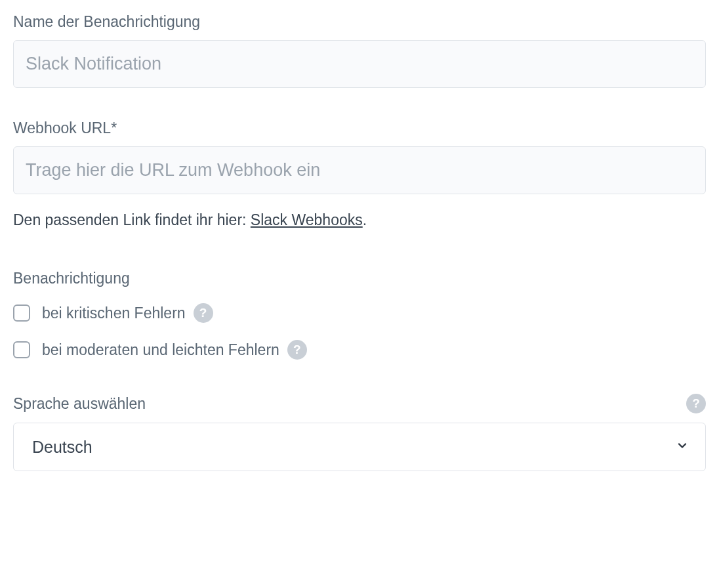 The image size is (719, 588). Describe the element at coordinates (22, 350) in the screenshot. I see `moderate-errors-checkbox` at that location.